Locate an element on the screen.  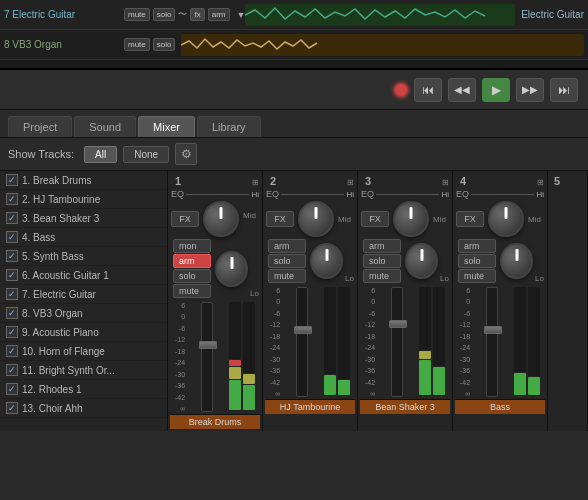
channel-3-fader-handle is located at coordinates (398, 324).